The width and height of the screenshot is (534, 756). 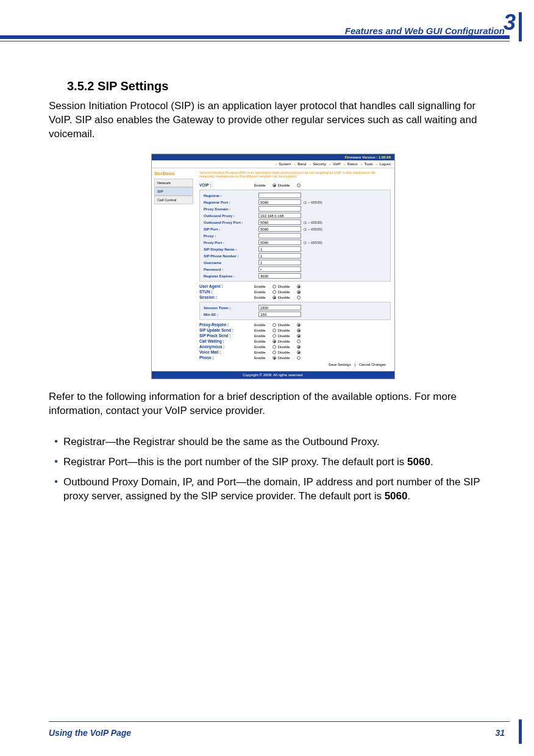 I want to click on field-label: Registrar Port :, so click(x=231, y=202).